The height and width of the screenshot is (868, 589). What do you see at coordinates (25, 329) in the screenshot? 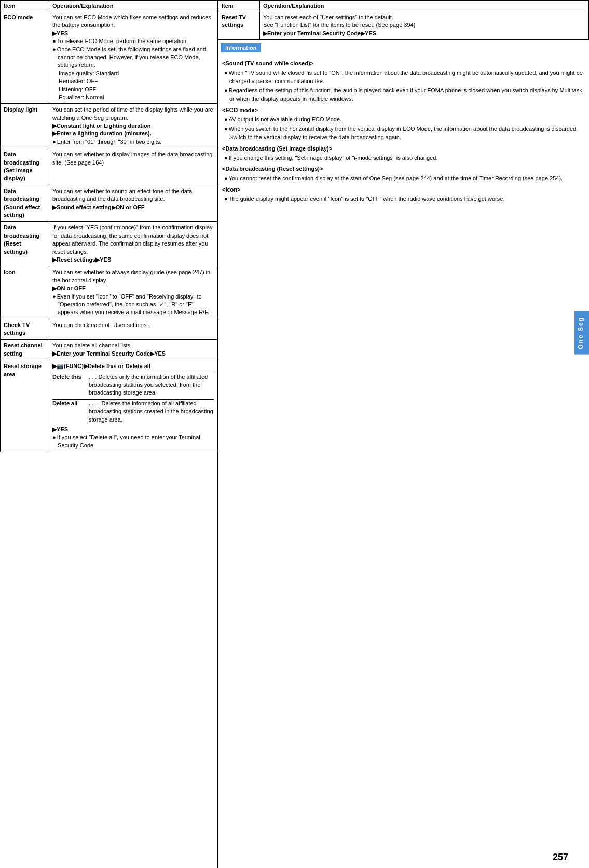
I see `item-check-tv: Check TV settings` at bounding box center [25, 329].